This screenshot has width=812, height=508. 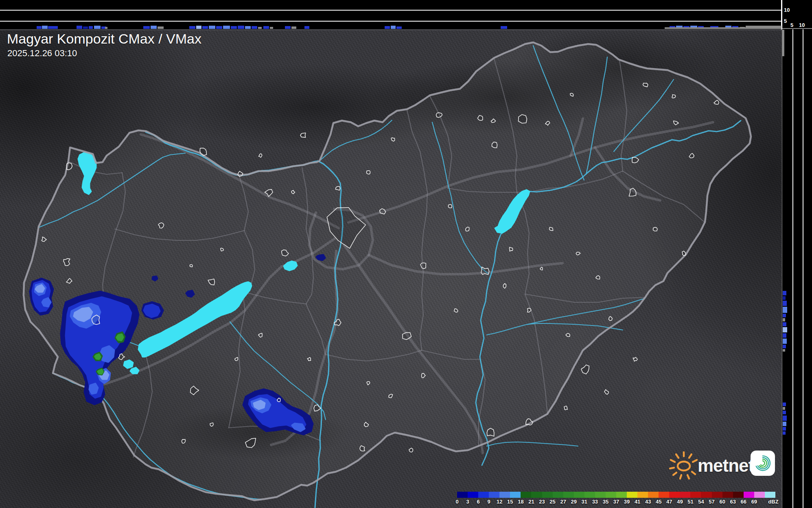 What do you see at coordinates (467, 502) in the screenshot?
I see `legend-value-label: 3` at bounding box center [467, 502].